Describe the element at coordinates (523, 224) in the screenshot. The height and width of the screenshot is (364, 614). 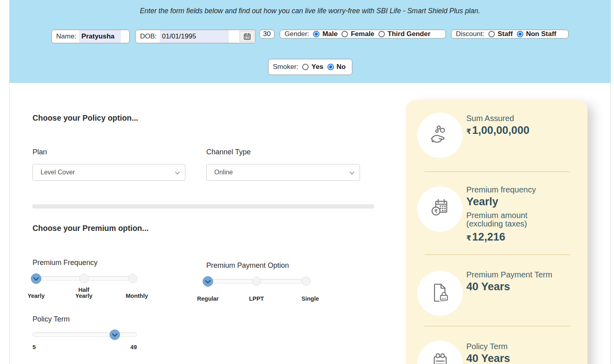
I see `sublabel-line2: (excluding taxes)` at that location.